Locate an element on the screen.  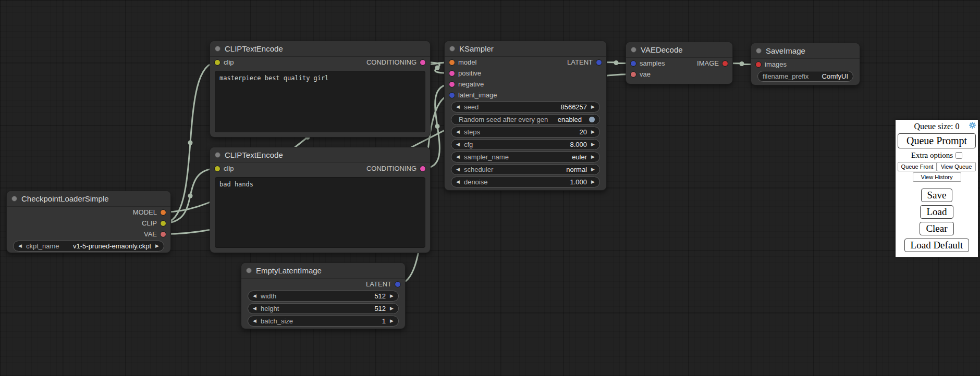
ckpt-name-widget: ◀ ckpt_name v1-5-pruned-emaonly.ckpt ▶ is located at coordinates (89, 246).